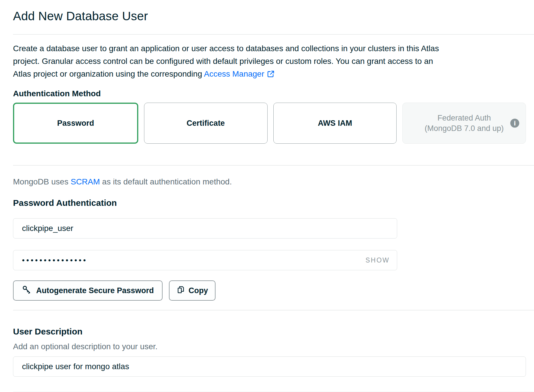 This screenshot has height=392, width=534. I want to click on auth-option-password: Password, so click(76, 123).